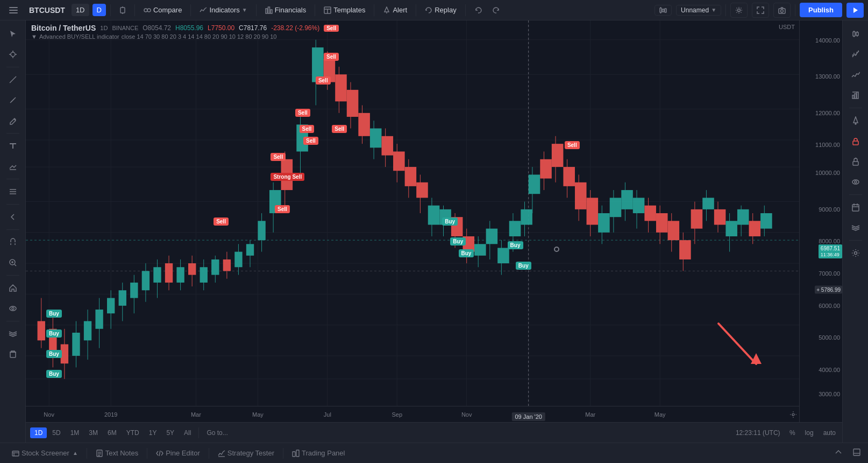 This screenshot has height=463, width=868. What do you see at coordinates (821, 10) in the screenshot?
I see `publish-button: Publish` at bounding box center [821, 10].